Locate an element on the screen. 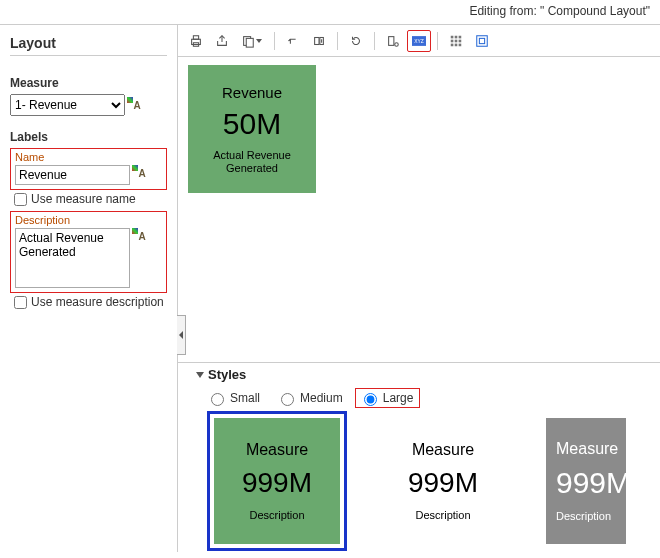  style-tile-gray: Measure 999M Description is located at coordinates (586, 481).